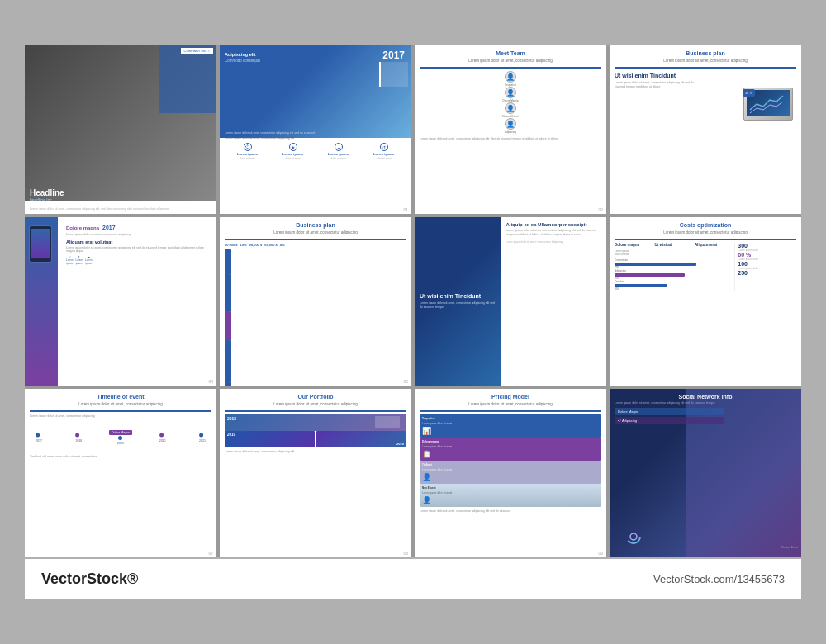  Describe the element at coordinates (510, 59) in the screenshot. I see `slide3-header: Meet Team Lorem ipsum dolor sit amet, co…` at that location.